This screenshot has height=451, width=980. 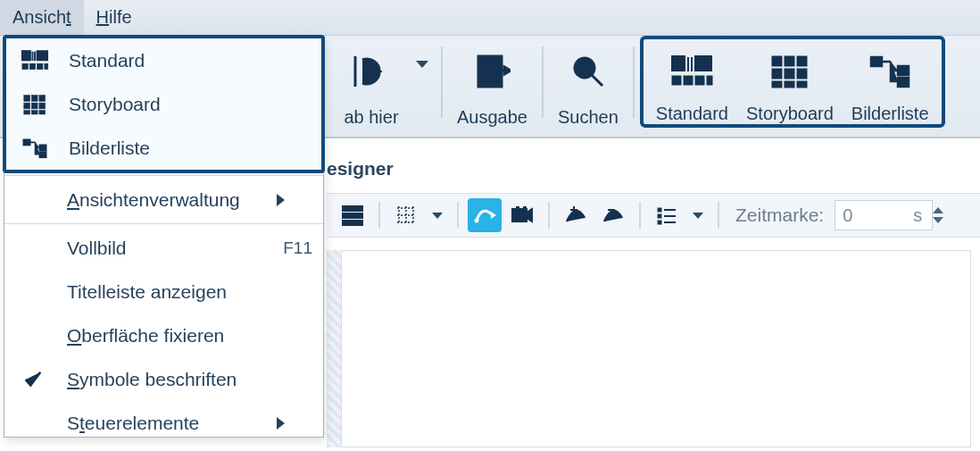 What do you see at coordinates (353, 215) in the screenshot?
I see `rows-button` at bounding box center [353, 215].